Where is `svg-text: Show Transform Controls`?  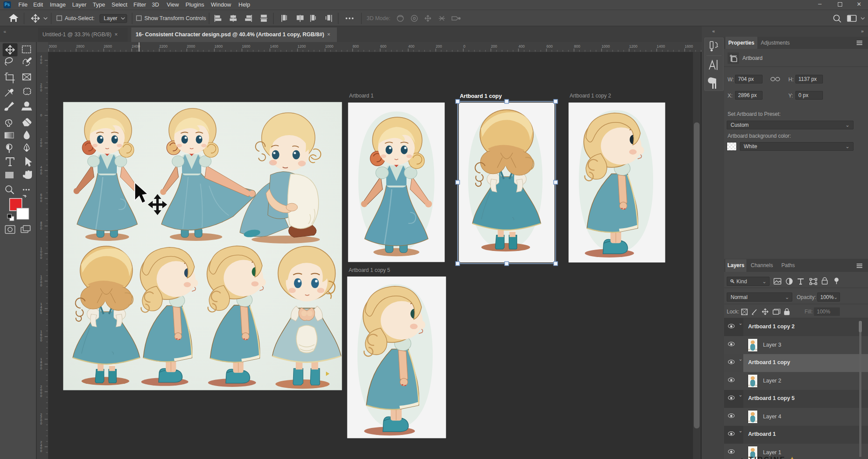 svg-text: Show Transform Controls is located at coordinates (175, 18).